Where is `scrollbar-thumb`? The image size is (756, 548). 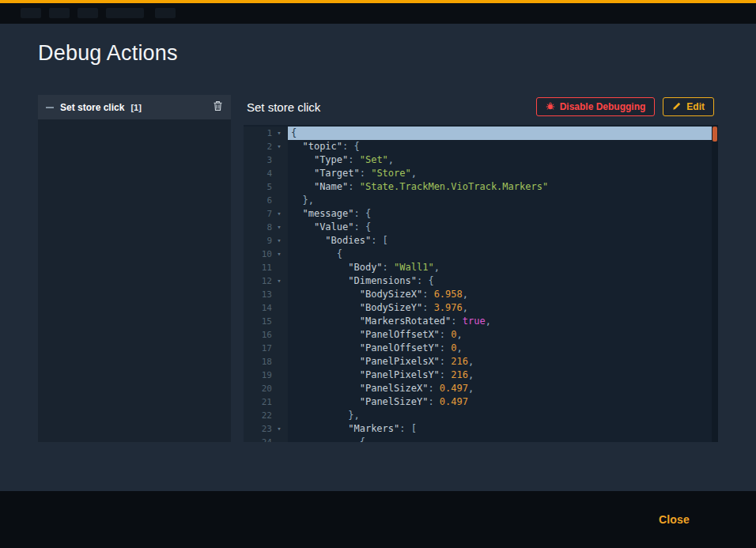
scrollbar-thumb is located at coordinates (715, 134).